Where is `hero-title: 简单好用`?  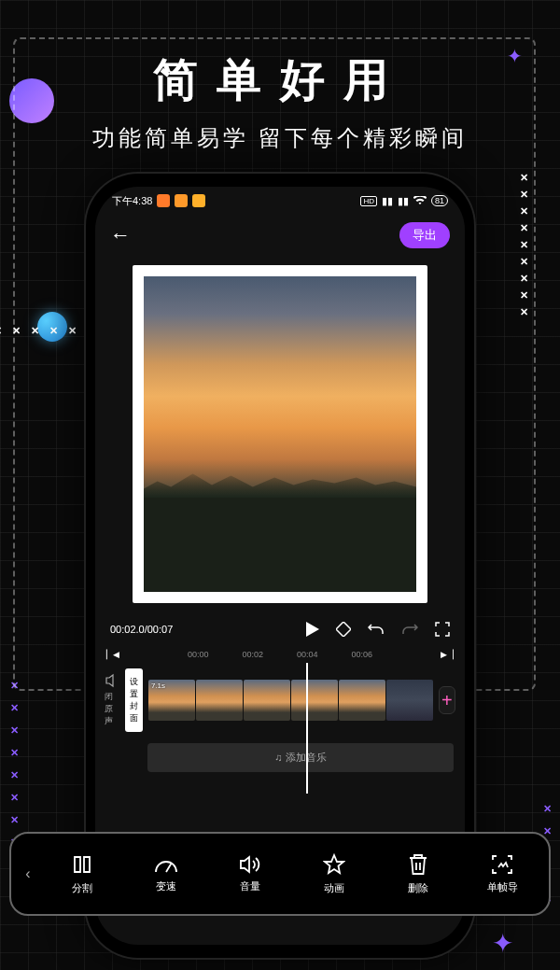
hero-title: 简单好用 is located at coordinates (280, 80).